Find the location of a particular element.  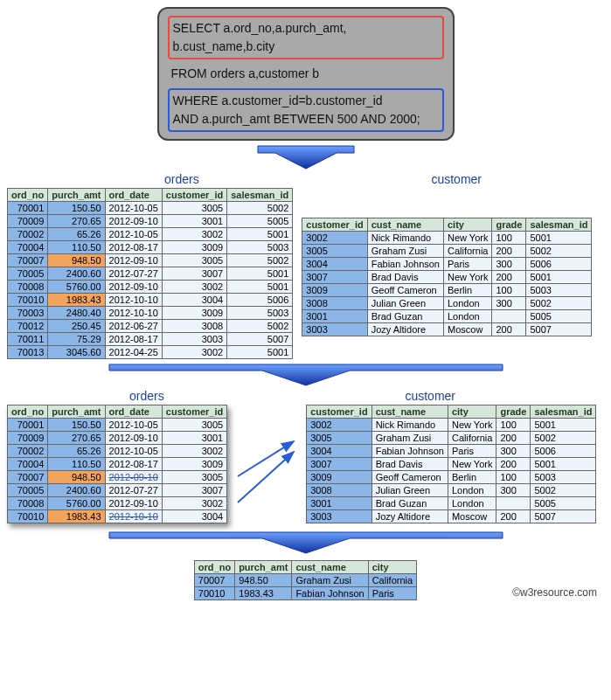

sql-text: b.cust_name,b.city is located at coordinates (306, 47).